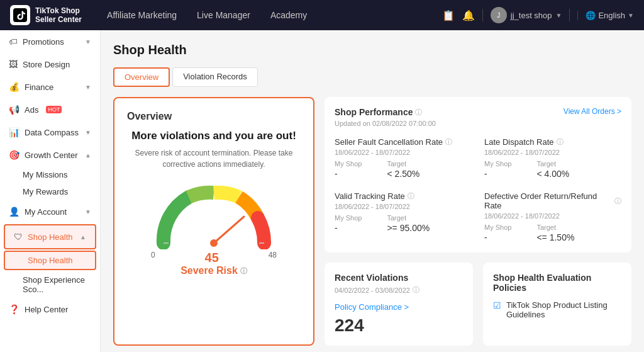  I want to click on data-compass-chevron-icon: ▼, so click(88, 132).